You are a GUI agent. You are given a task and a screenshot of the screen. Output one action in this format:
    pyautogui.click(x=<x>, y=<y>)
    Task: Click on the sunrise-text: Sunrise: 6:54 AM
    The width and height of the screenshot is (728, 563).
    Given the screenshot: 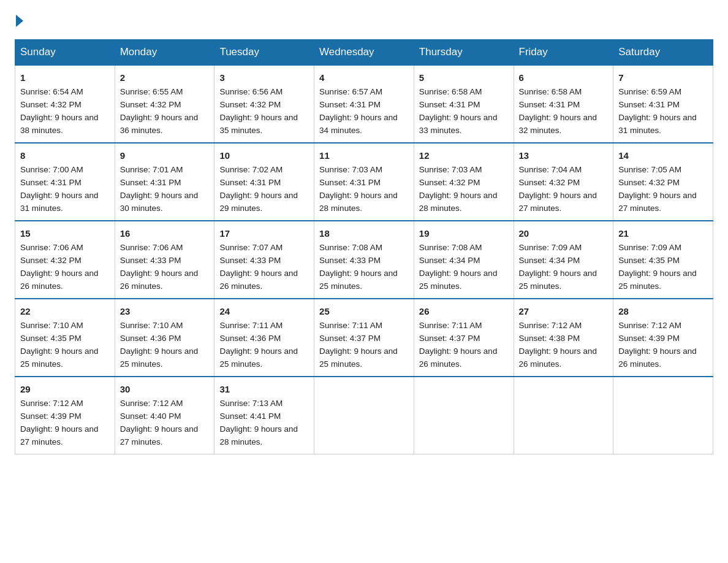 What is the action you would take?
    pyautogui.click(x=51, y=92)
    